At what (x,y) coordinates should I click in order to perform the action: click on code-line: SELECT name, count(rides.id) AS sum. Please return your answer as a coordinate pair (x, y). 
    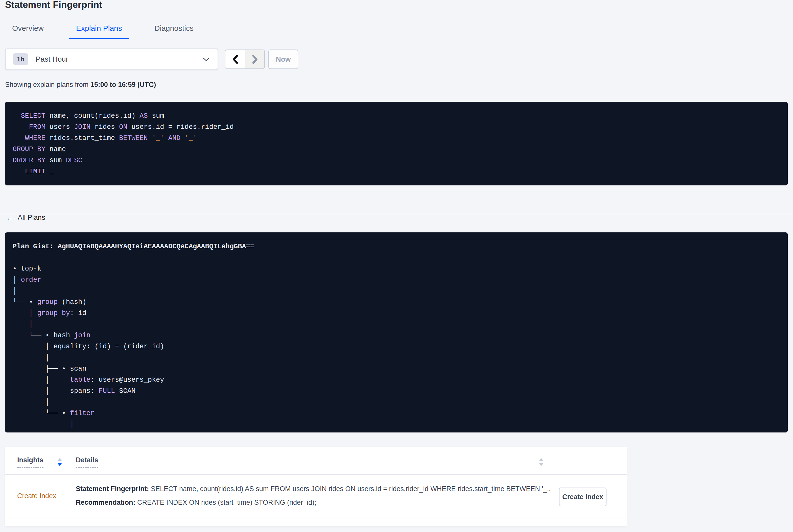
    Looking at the image, I should click on (396, 116).